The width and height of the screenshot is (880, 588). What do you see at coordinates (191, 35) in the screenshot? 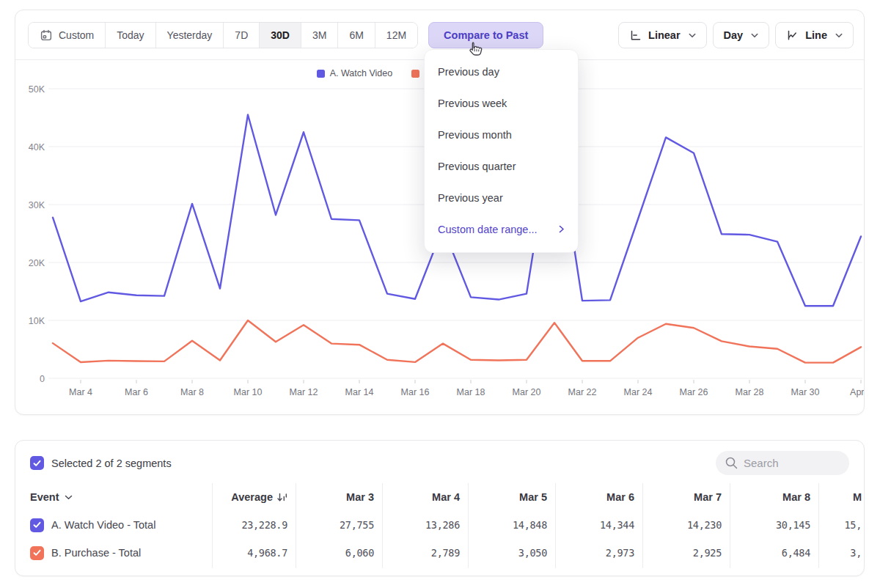
I see `range-yesterday: Yesterday` at bounding box center [191, 35].